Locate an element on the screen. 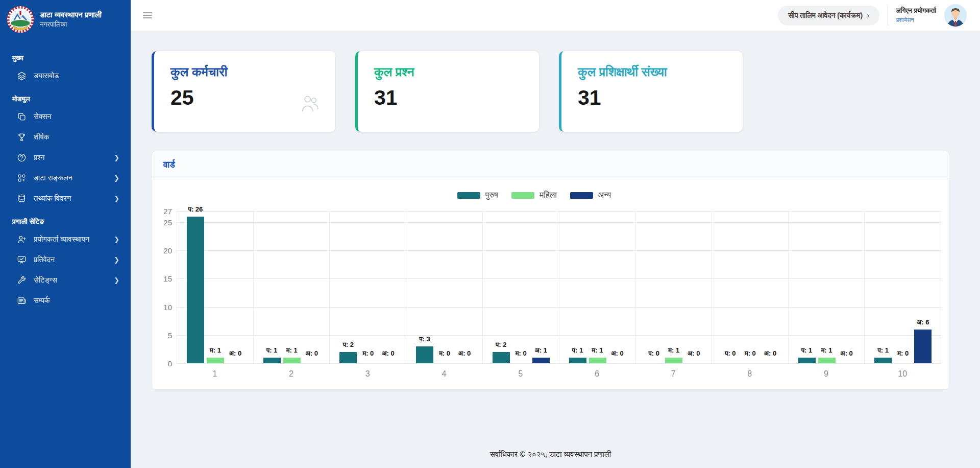 The image size is (980, 468). sidebar-item-label: प्रयोगकर्ता व्यावस्थापन is located at coordinates (70, 239).